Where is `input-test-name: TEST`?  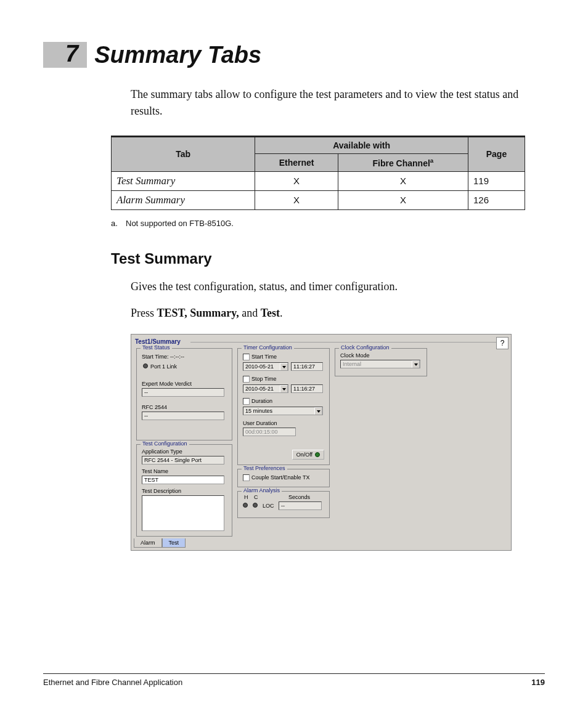
input-test-name: TEST is located at coordinates (183, 480).